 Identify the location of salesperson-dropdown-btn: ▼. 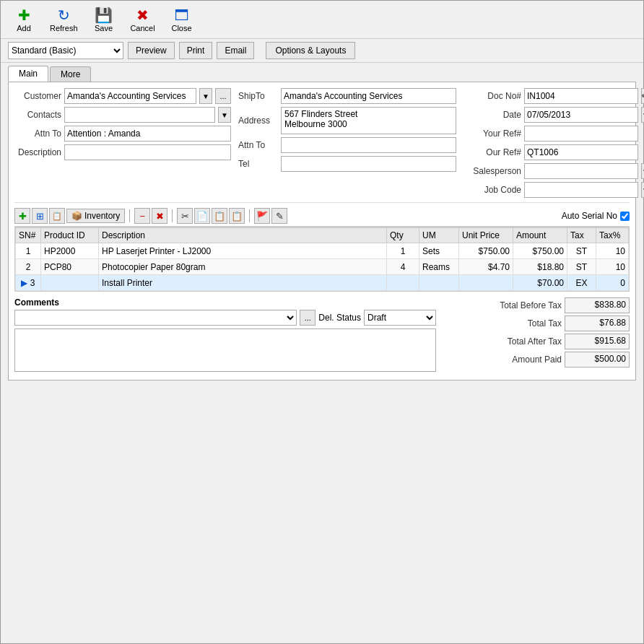
(643, 171).